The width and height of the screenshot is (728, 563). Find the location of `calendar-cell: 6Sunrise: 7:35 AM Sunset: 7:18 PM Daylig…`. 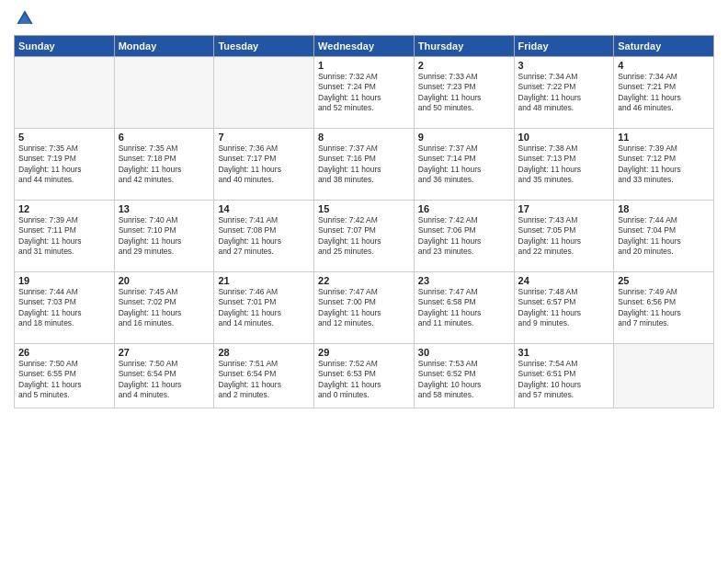

calendar-cell: 6Sunrise: 7:35 AM Sunset: 7:18 PM Daylig… is located at coordinates (164, 165).